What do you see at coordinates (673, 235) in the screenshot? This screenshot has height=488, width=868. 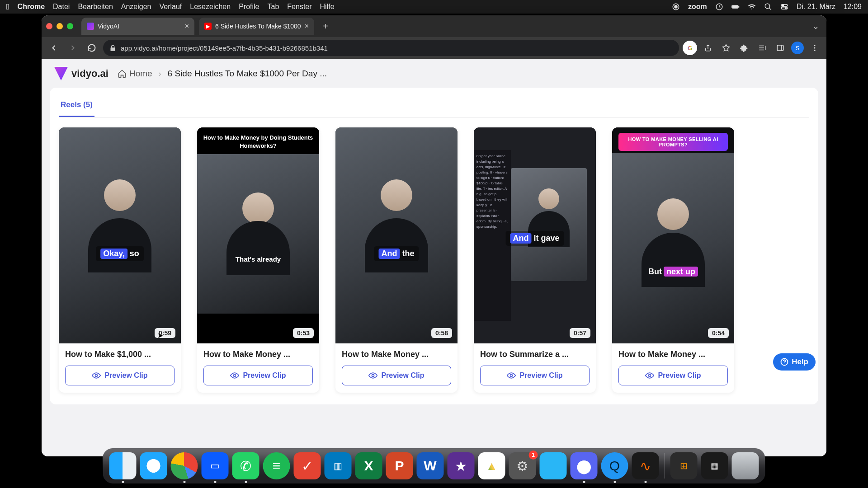 I see `clip-thumbnail: HOW TO MAKE MONEY SELLING AI PROMPTS? Bu…` at bounding box center [673, 235].